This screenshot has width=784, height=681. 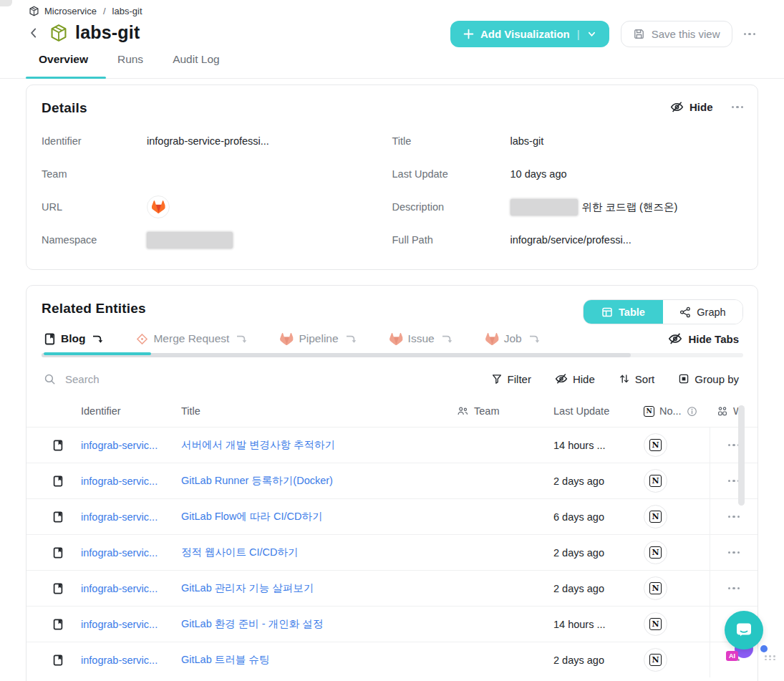 What do you see at coordinates (737, 107) in the screenshot?
I see `details-more-button` at bounding box center [737, 107].